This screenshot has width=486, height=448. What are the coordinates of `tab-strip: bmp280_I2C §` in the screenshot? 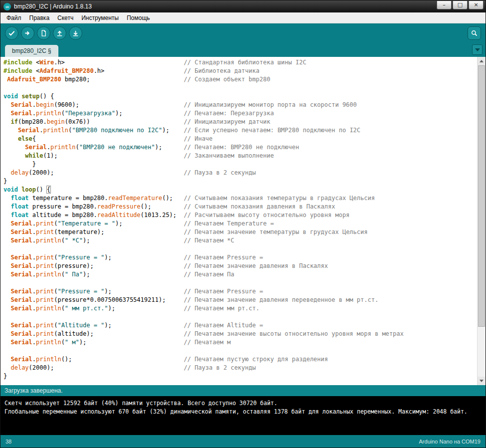 It's located at (243, 50).